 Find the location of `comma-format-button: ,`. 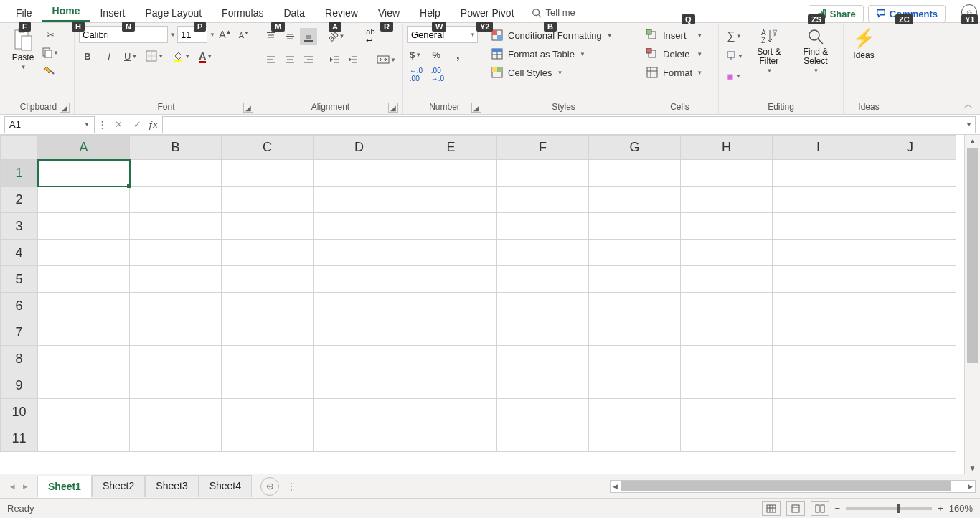

comma-format-button: , is located at coordinates (458, 55).